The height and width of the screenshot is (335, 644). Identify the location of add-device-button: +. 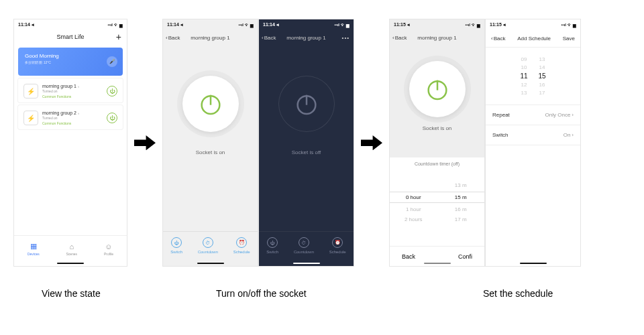
(119, 37).